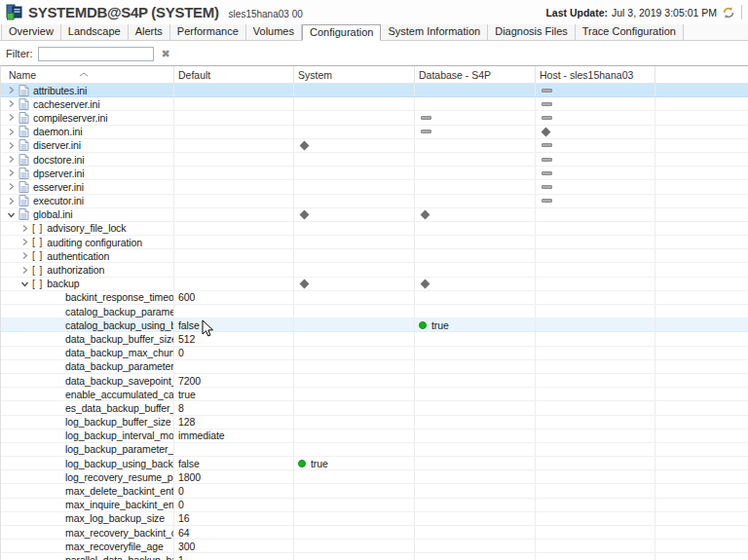 The height and width of the screenshot is (560, 748). I want to click on column-header-database: Database - S4P, so click(475, 74).